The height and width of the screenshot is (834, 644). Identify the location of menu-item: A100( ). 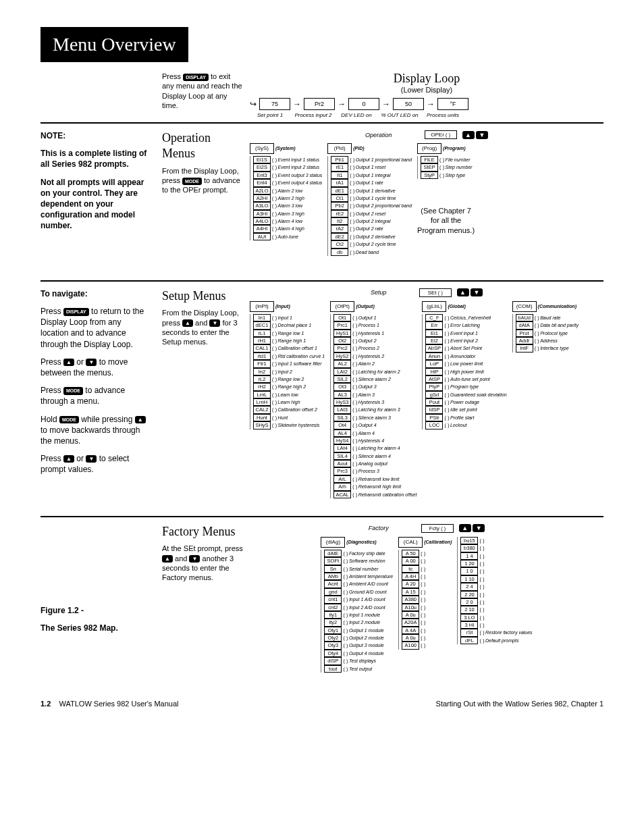
(427, 646).